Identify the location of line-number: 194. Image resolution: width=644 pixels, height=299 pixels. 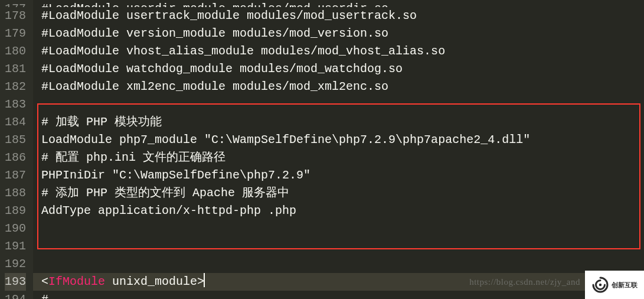
(15, 295).